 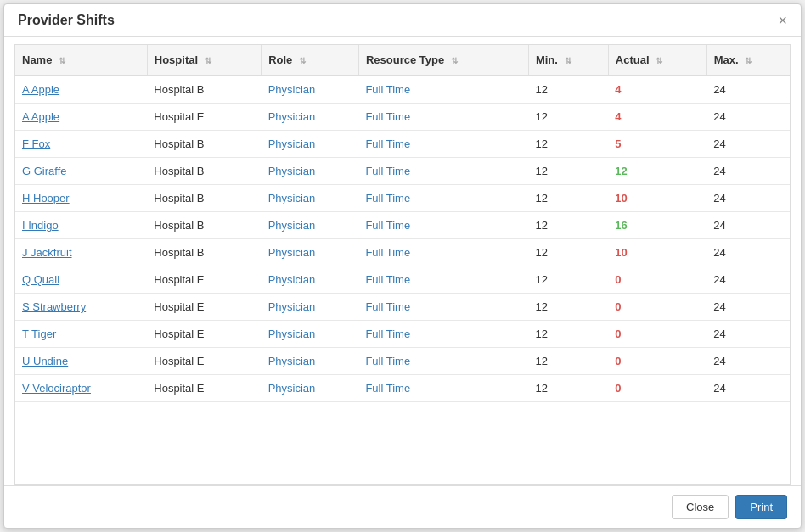 What do you see at coordinates (402, 144) in the screenshot?
I see `table-row: F FoxHospital BPhysicianFull Time12524` at bounding box center [402, 144].